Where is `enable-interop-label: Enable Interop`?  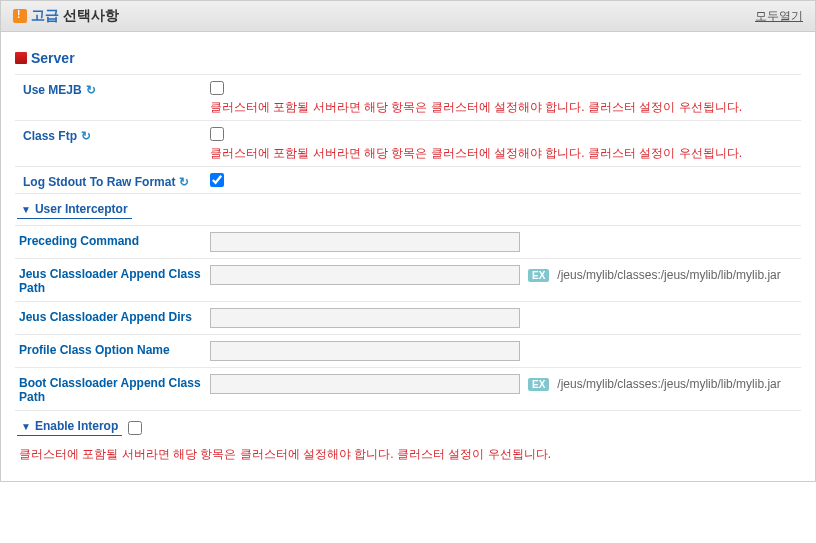
enable-interop-label: Enable Interop is located at coordinates (76, 426).